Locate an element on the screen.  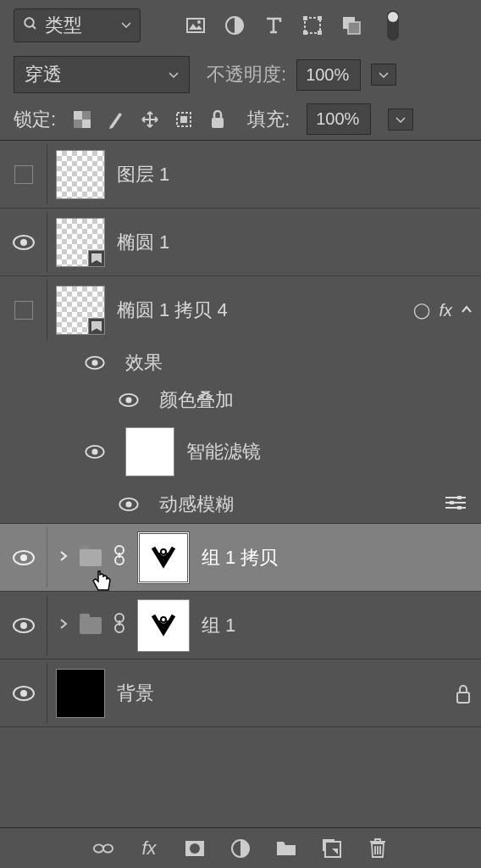
lock-position-icon is located at coordinates (150, 120).